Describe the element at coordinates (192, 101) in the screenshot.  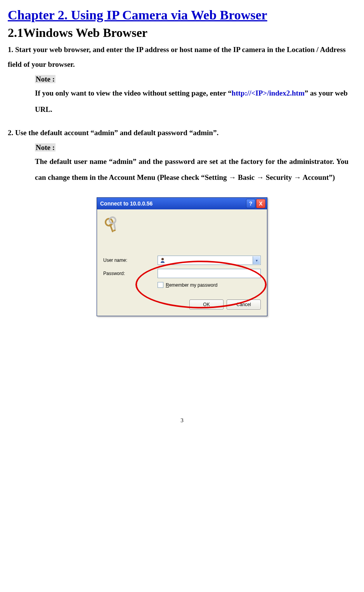
I see `note-1-text: If you only want to view the video witho…` at that location.